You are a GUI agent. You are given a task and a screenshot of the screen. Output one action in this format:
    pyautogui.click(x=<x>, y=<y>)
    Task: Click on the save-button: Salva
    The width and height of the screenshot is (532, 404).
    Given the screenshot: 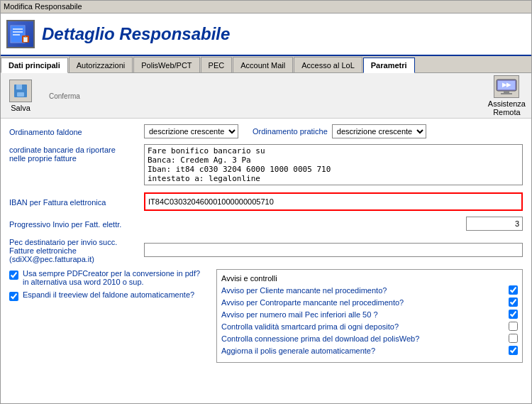 What is the action you would take?
    pyautogui.click(x=21, y=96)
    